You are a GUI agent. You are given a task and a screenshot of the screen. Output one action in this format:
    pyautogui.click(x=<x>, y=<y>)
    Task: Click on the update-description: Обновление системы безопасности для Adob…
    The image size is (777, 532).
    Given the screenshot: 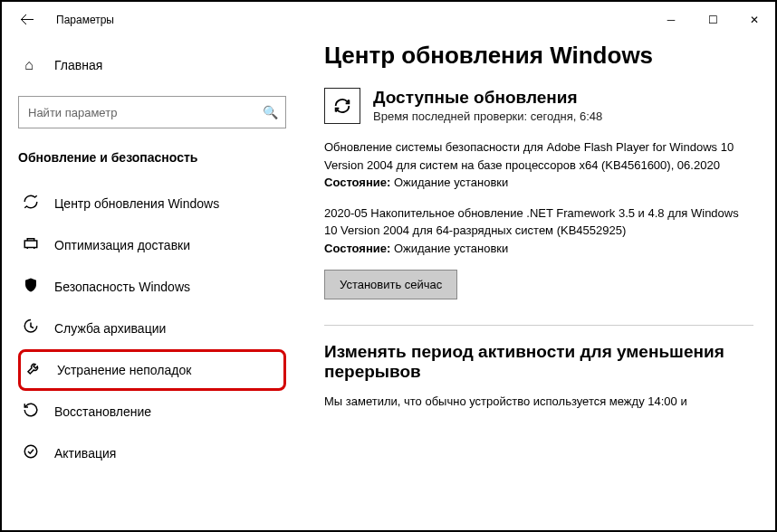 What is the action you would take?
    pyautogui.click(x=529, y=156)
    